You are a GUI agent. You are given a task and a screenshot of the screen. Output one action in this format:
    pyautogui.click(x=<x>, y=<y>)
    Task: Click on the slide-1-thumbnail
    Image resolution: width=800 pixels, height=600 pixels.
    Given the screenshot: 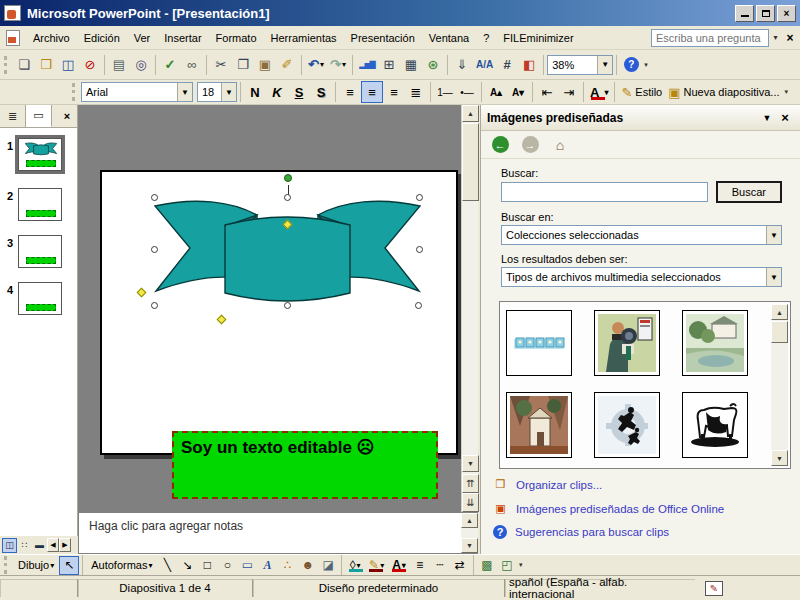 What is the action you would take?
    pyautogui.click(x=40, y=154)
    